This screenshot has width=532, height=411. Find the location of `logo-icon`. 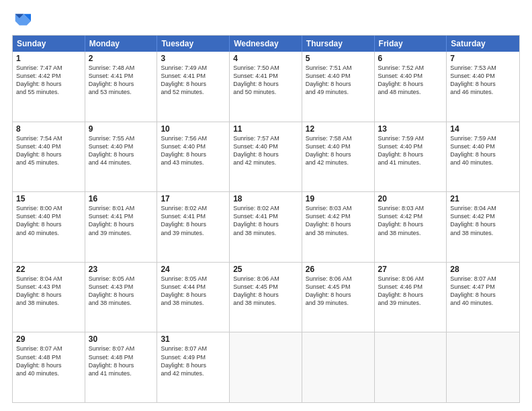

logo-icon is located at coordinates (21, 20).